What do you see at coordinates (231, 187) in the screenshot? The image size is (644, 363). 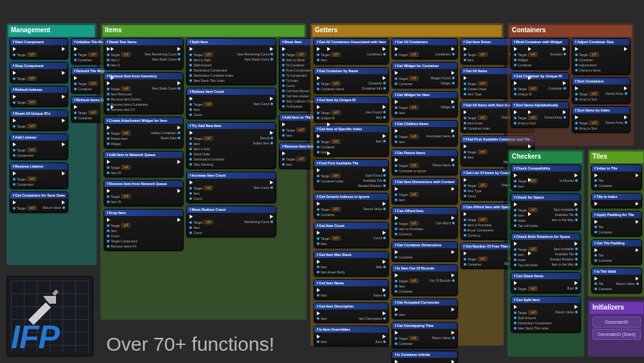 I see `blueprint-node: f Increase Item CountTargetselfItemCount…` at bounding box center [231, 187].